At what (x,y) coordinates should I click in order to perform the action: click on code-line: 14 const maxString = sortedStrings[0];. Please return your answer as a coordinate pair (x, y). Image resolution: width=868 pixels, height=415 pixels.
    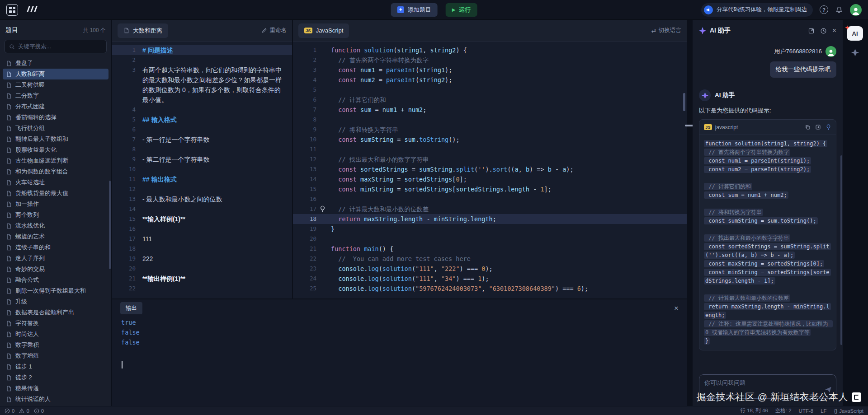
    Looking at the image, I should click on (490, 179).